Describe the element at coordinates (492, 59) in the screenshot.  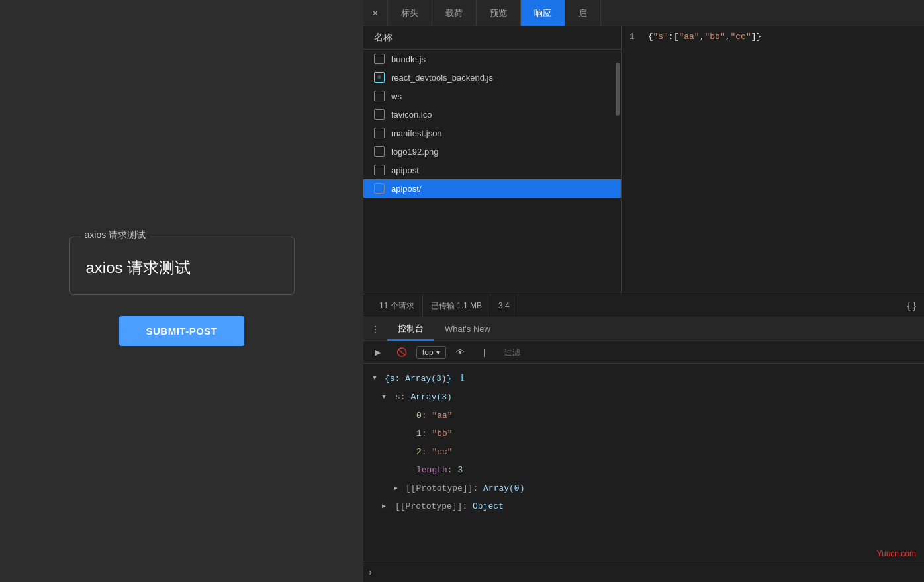
I see `file-item-bundlejs: bundle.js` at that location.